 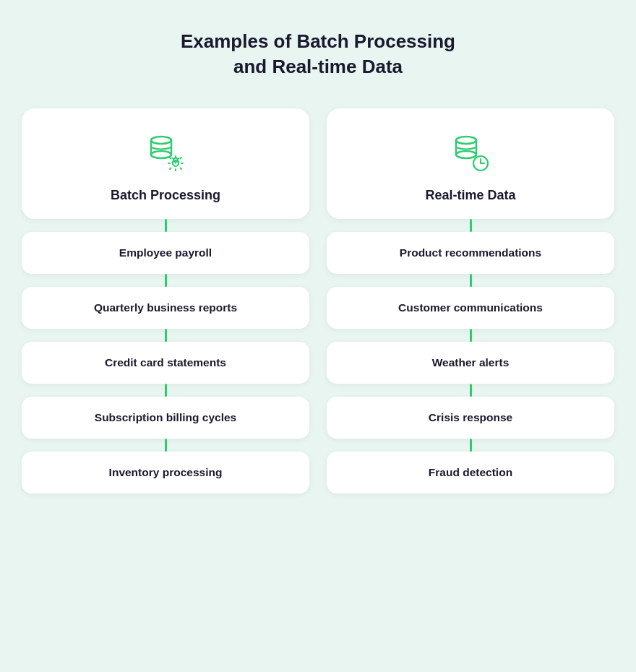 I want to click on realtime-item-2: Weather alerts, so click(x=470, y=363).